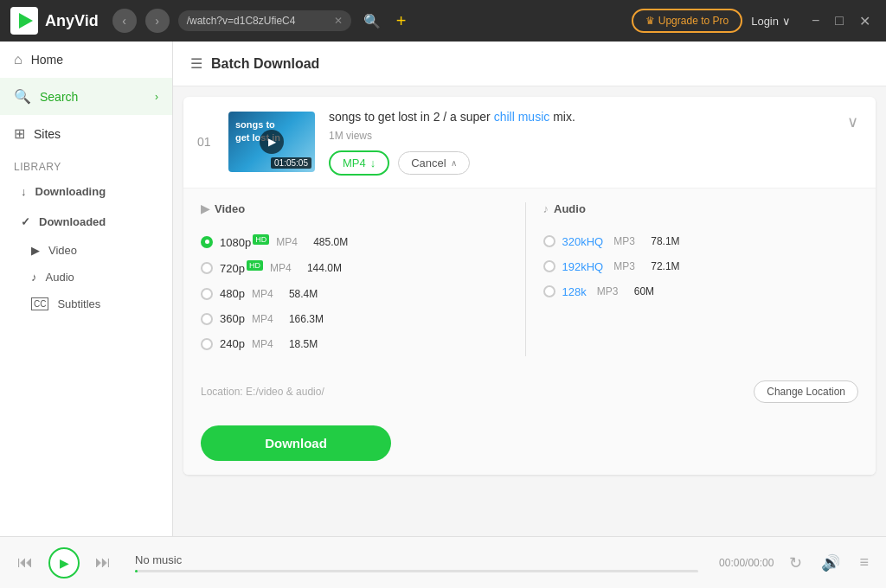 This screenshot has width=886, height=588. I want to click on sidebar-item-home: ⌂ Home, so click(87, 60).